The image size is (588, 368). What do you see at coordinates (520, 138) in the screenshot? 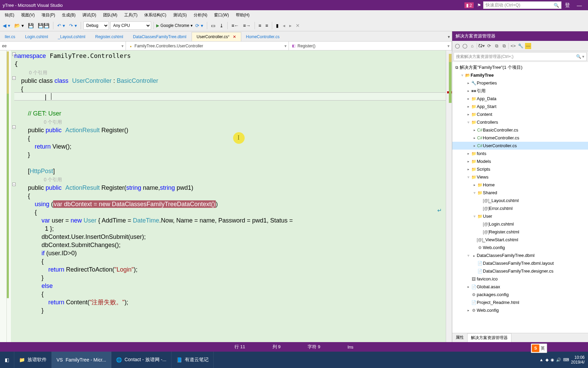
I see `tree-item: ▸C#HomeController.cs` at bounding box center [520, 138].